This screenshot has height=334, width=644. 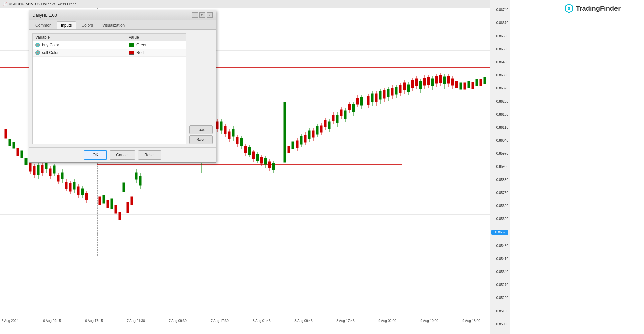 What do you see at coordinates (471, 321) in the screenshot?
I see `time-label: 9 Aug 18:00` at bounding box center [471, 321].